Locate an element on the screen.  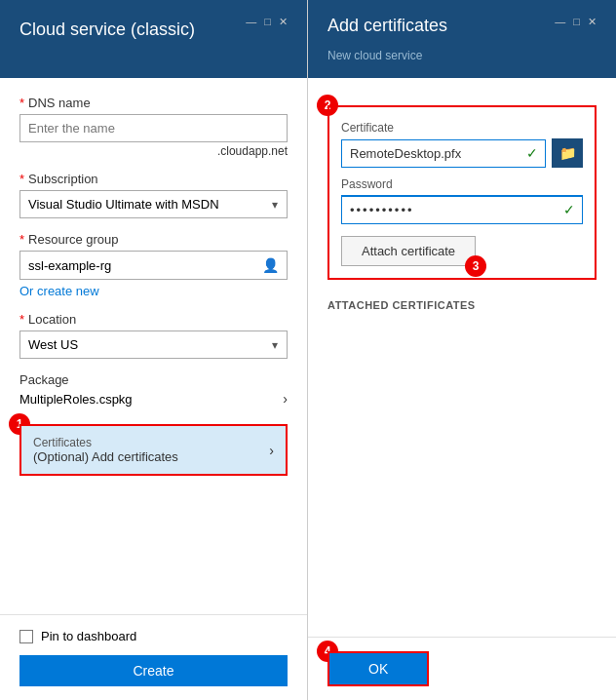
location-select: West US is located at coordinates (154, 345).